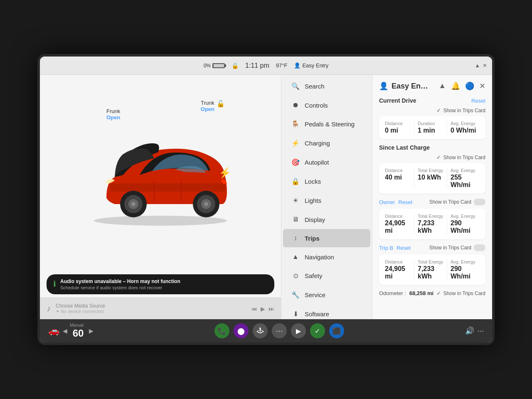 The width and height of the screenshot is (532, 399). Describe the element at coordinates (439, 111) in the screenshot. I see `current-drive-check: ✓` at that location.